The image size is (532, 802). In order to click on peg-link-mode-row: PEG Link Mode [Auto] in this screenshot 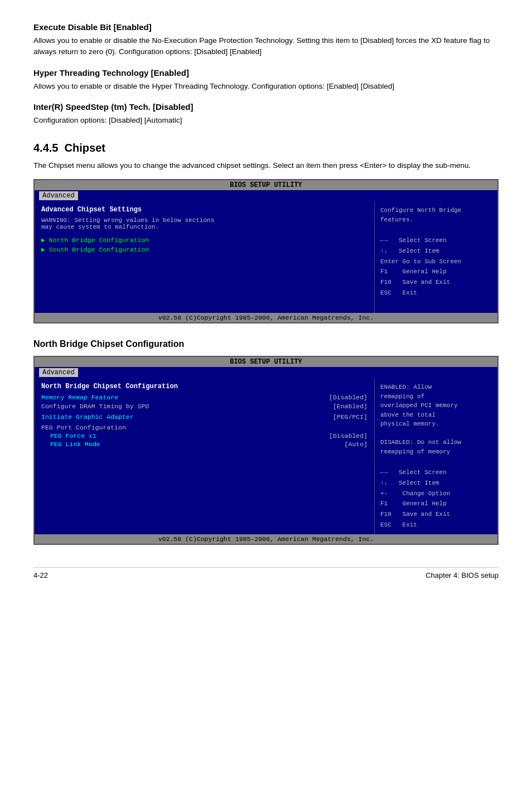, I will do `click(204, 444)`.